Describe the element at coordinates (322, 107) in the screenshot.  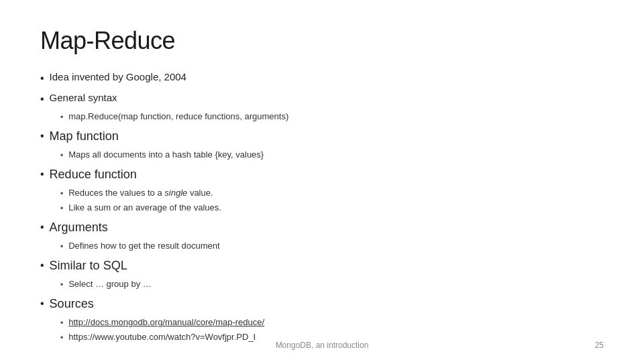
I see `bullet-general-syntax: • General syntax • map.Reduce(map functi…` at that location.